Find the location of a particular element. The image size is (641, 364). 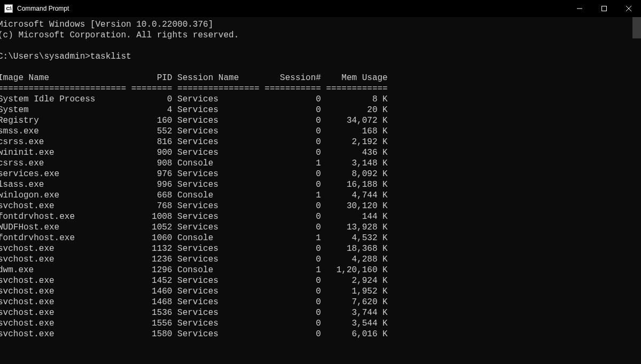

maximize-button is located at coordinates (604, 9).